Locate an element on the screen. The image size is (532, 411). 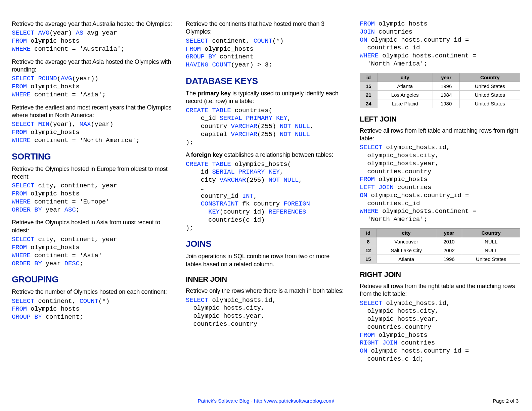
having-code: SELECT continent, COUNT(*) FROM olympic_… is located at coordinates (266, 53).